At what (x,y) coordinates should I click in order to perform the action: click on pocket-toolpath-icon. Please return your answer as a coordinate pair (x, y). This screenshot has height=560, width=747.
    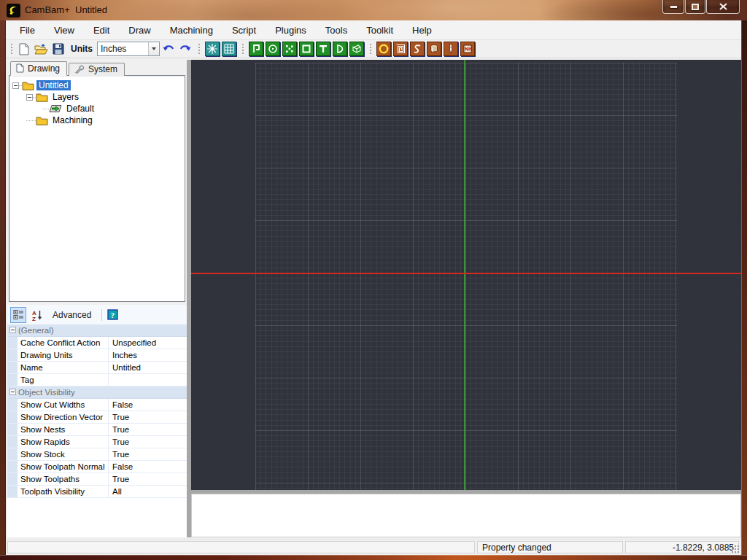
    Looking at the image, I should click on (400, 49).